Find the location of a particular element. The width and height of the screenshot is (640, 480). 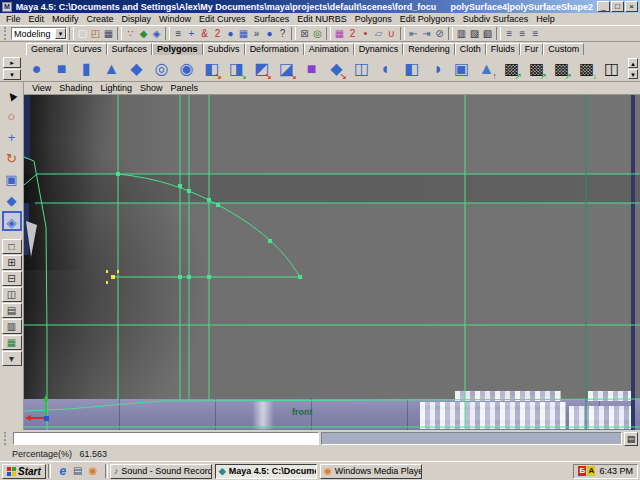

rotate-tool-icon: ↻ is located at coordinates (12, 158).